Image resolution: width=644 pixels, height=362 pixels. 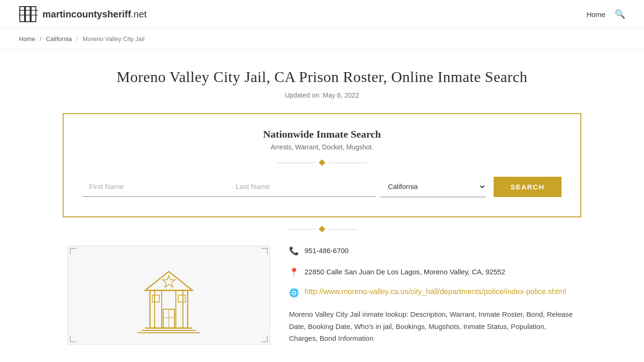 What do you see at coordinates (433, 251) in the screenshot?
I see `phone-detail: 📞 951-486-6700` at bounding box center [433, 251].